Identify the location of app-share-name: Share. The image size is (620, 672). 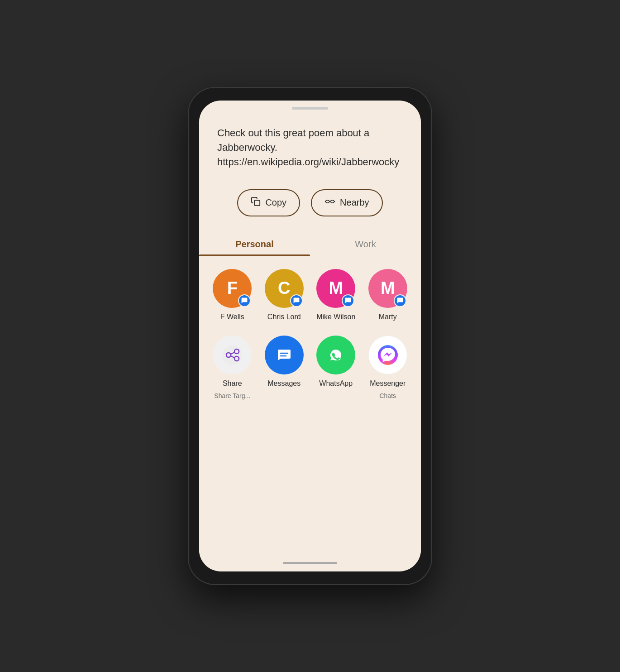
(233, 383).